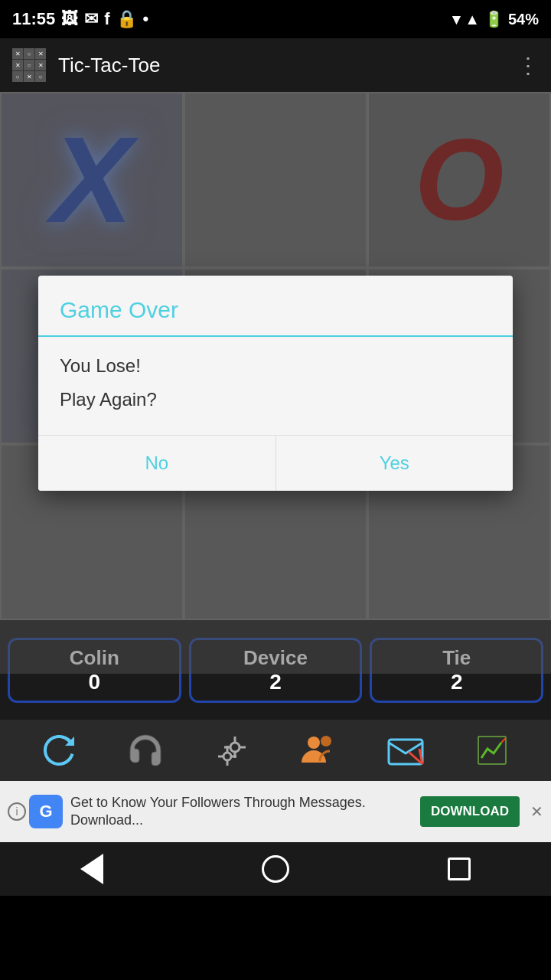  What do you see at coordinates (523, 20) in the screenshot?
I see `battery-percent: 54%` at bounding box center [523, 20].